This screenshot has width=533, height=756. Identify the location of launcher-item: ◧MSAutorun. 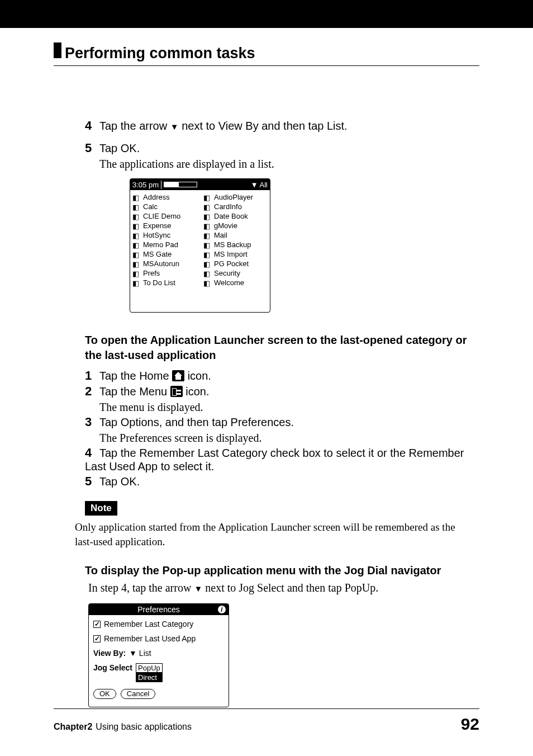
(164, 264).